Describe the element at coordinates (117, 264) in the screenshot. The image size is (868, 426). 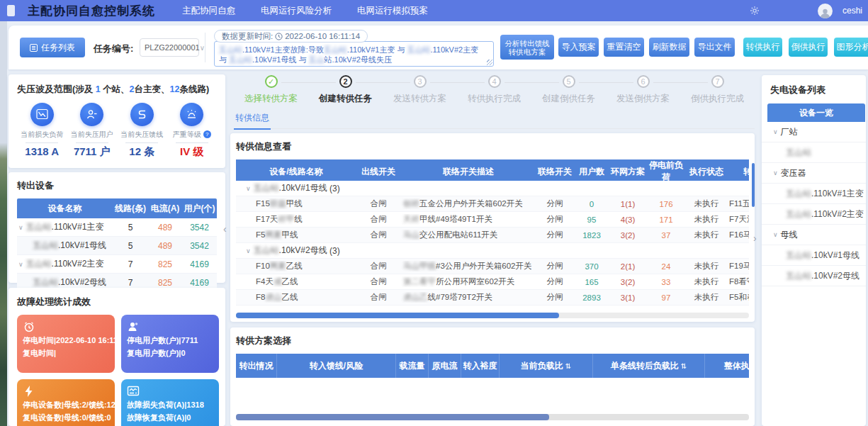
I see `table-row: ∨五山站.110kV#2主变 7 825 4169` at that location.